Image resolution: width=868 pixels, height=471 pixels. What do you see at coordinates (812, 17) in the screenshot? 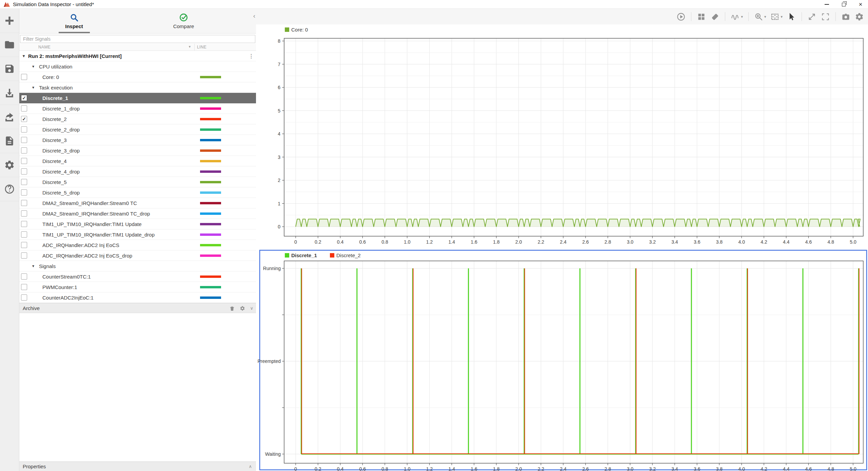
I see `expand-button` at bounding box center [812, 17].